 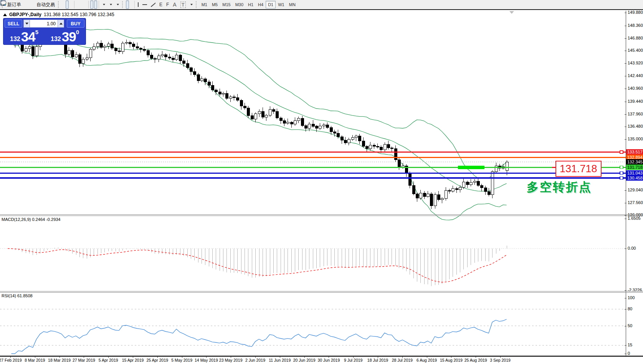 What do you see at coordinates (61, 24) in the screenshot?
I see `volume-increase-button` at bounding box center [61, 24].